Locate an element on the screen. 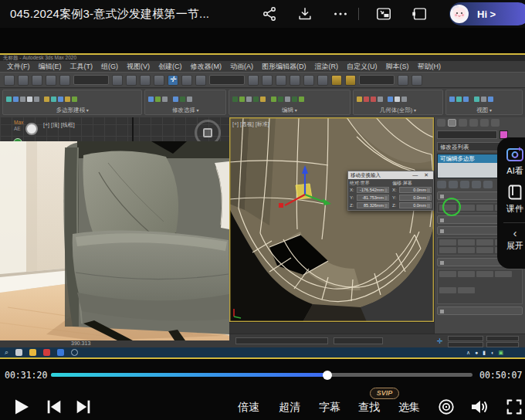  menu-help: 帮助(H) is located at coordinates (429, 66).